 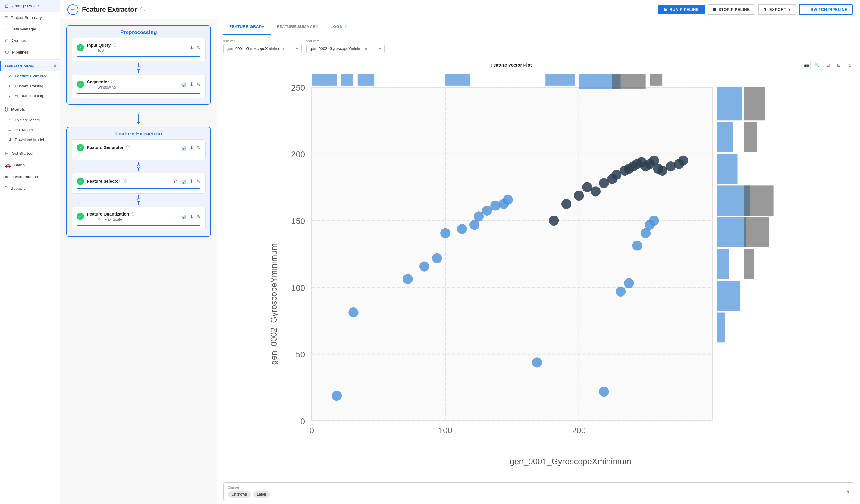 I want to click on topbar: ← Feature Extractor ⓘ ▶ RUN PIPELINE STO…, so click(x=460, y=10).